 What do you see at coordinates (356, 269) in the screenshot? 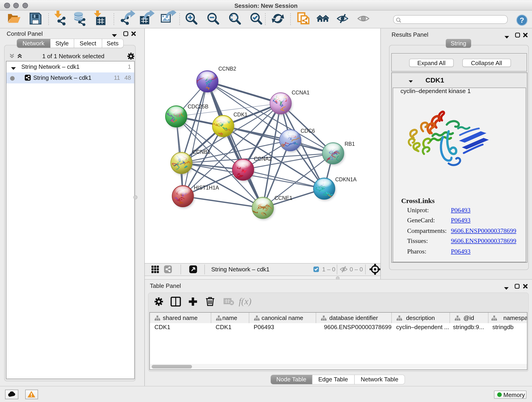
I see `svg-text: 0 – 0` at bounding box center [356, 269].